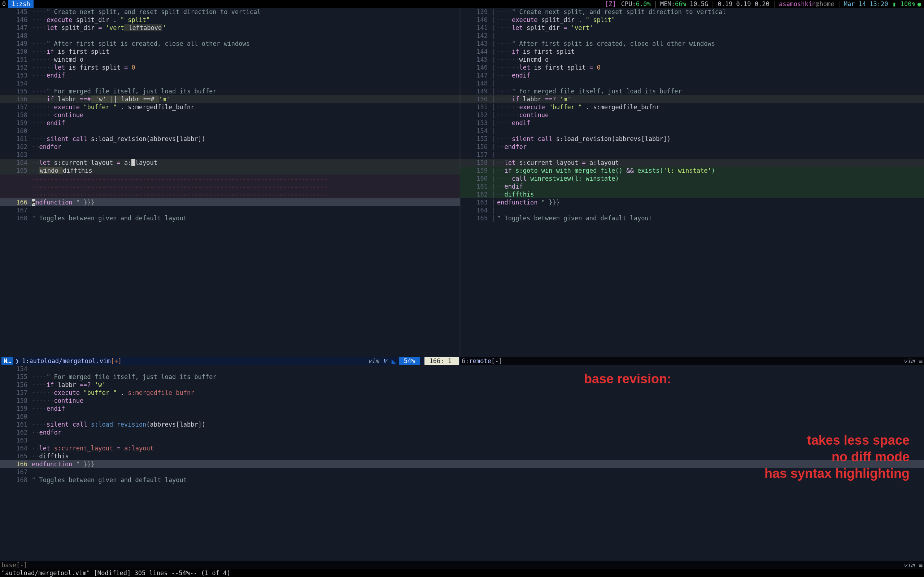 The width and height of the screenshot is (924, 577). Describe the element at coordinates (692, 91) in the screenshot. I see `code-line: 149|····" For merged file itself, just l…` at that location.